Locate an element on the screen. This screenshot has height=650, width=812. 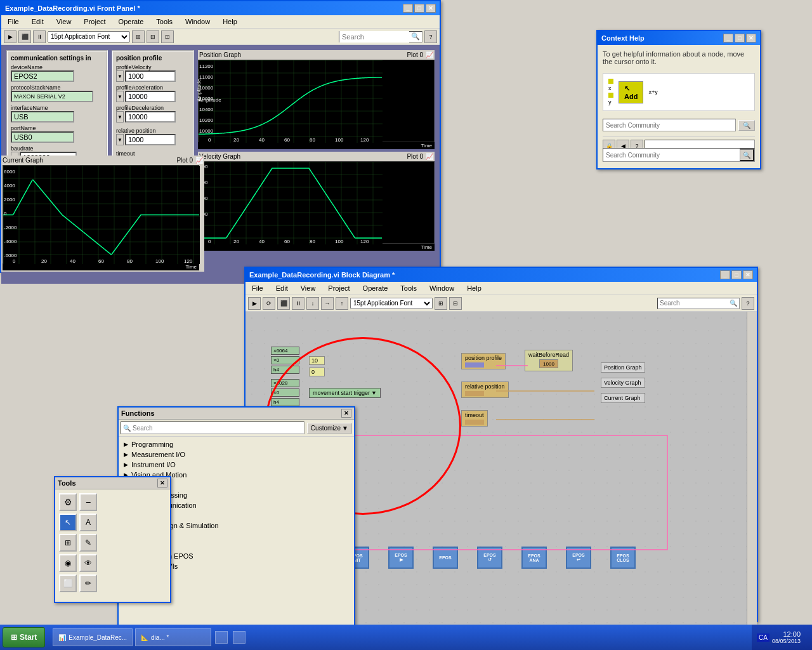
menu-project: Project is located at coordinates (95, 22).